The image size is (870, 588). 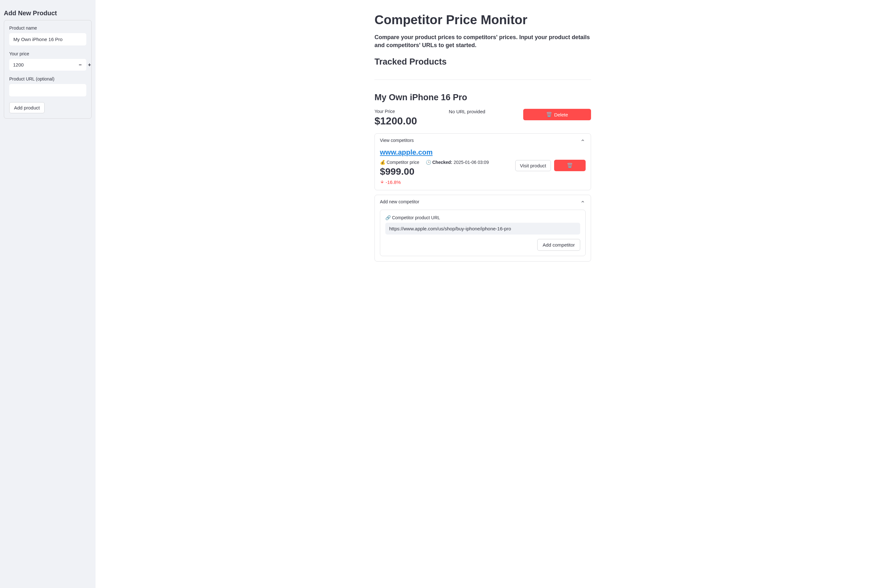 What do you see at coordinates (483, 20) in the screenshot?
I see `page-title: Competitor Price Monitor` at bounding box center [483, 20].